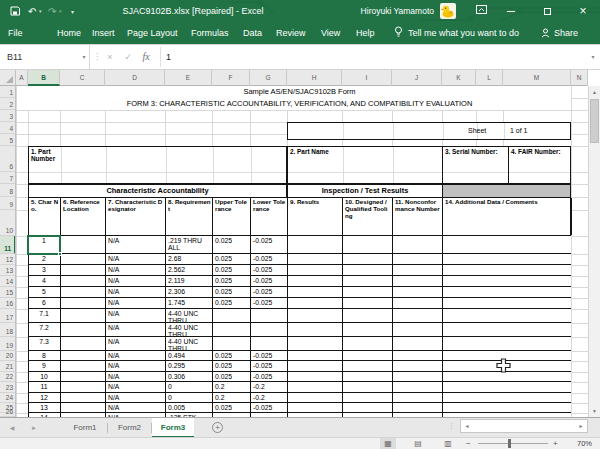 The width and height of the screenshot is (600, 449). I want to click on row-header-15: 15, so click(8, 292).